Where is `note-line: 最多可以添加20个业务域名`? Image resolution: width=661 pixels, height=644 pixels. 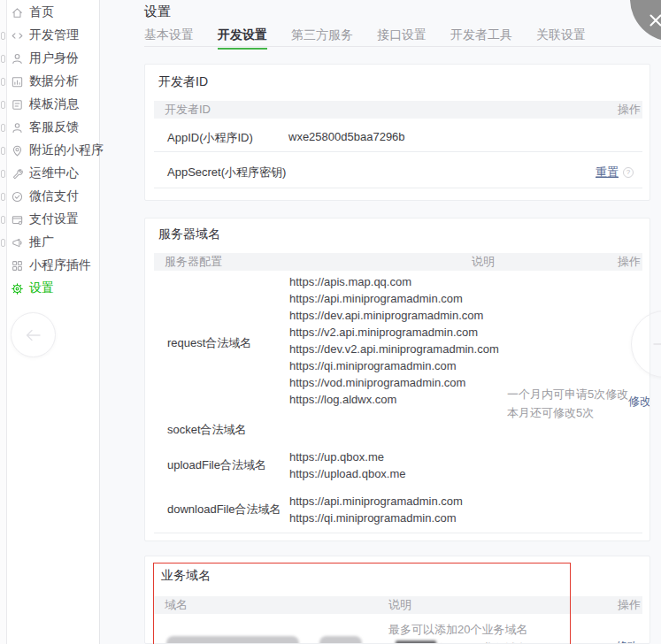
note-line: 最多可以添加20个业务域名 is located at coordinates (458, 630).